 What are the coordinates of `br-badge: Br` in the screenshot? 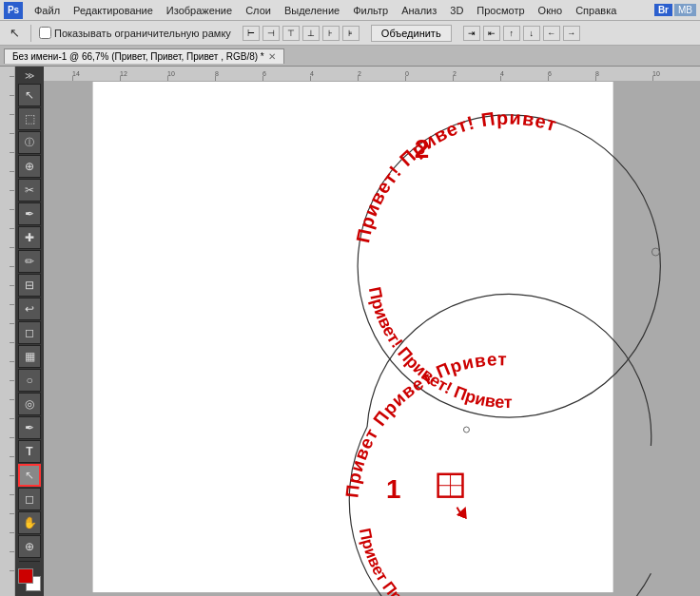 It's located at (664, 10).